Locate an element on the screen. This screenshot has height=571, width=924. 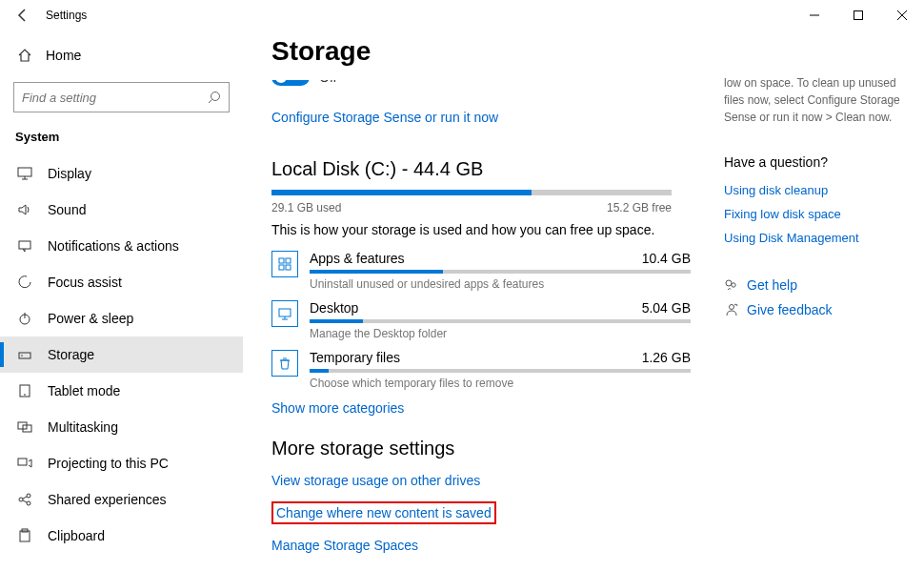
home-label: Home is located at coordinates (63, 55).